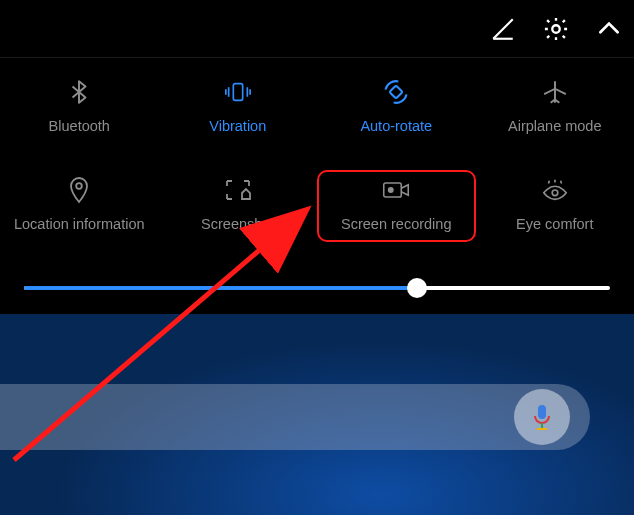 The image size is (634, 515). I want to click on auto-rotate-icon, so click(396, 92).